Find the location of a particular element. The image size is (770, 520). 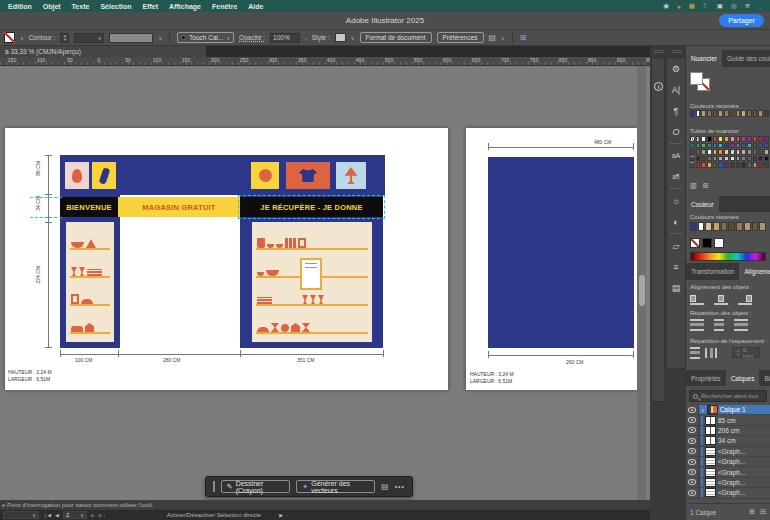

tab-proprietes: Propriétés is located at coordinates (706, 378).